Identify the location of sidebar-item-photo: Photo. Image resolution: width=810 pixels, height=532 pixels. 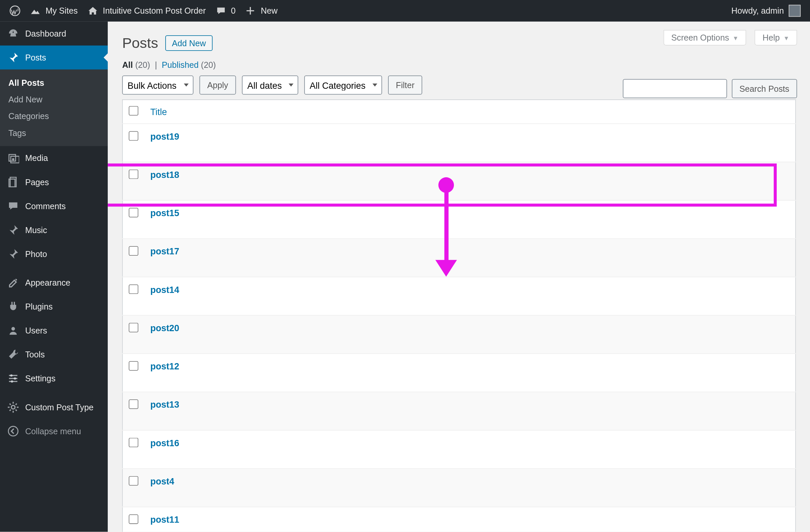
(54, 254).